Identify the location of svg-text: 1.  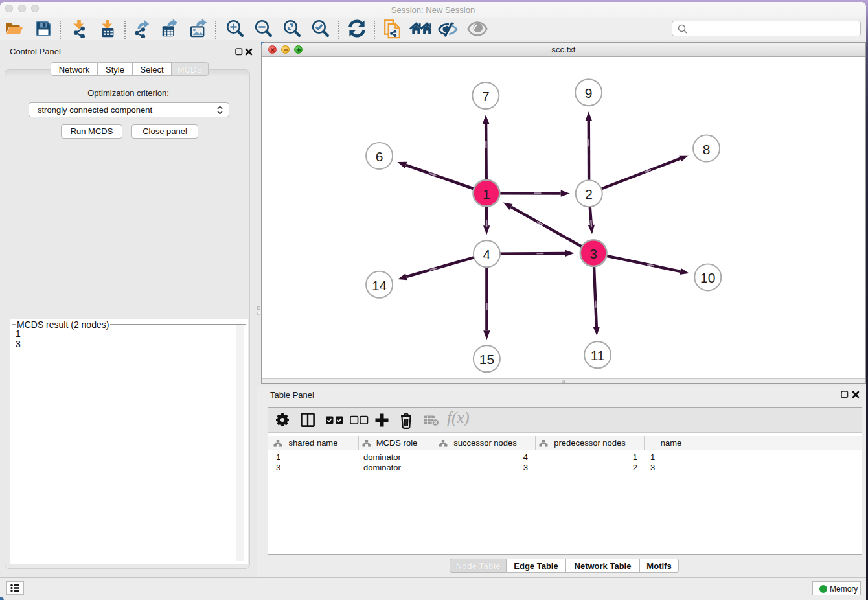
(486, 194).